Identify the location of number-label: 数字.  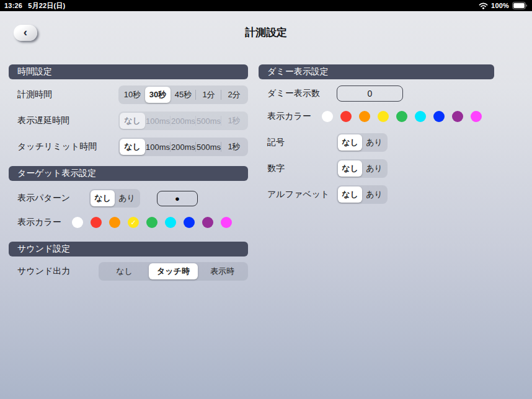
(302, 169).